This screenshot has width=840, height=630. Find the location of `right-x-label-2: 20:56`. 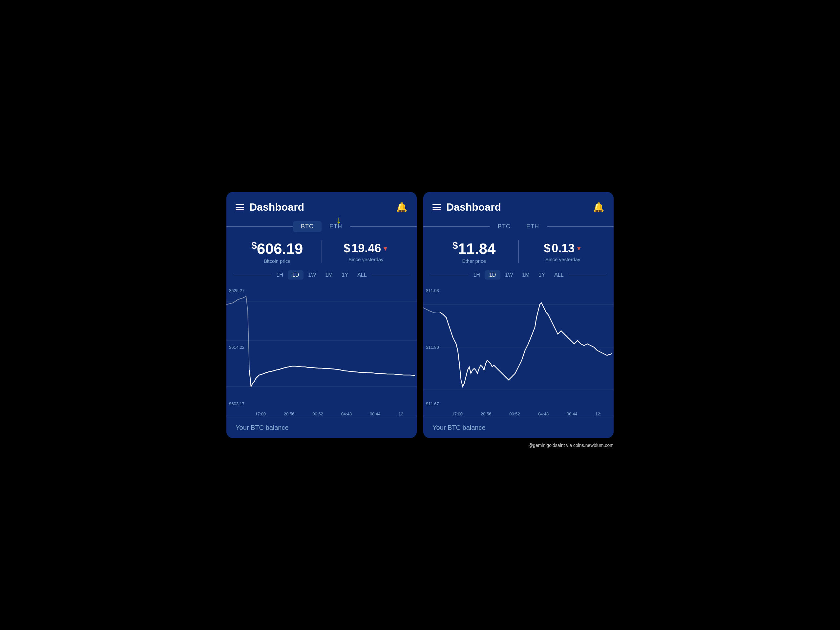

right-x-label-2: 20:56 is located at coordinates (486, 414).